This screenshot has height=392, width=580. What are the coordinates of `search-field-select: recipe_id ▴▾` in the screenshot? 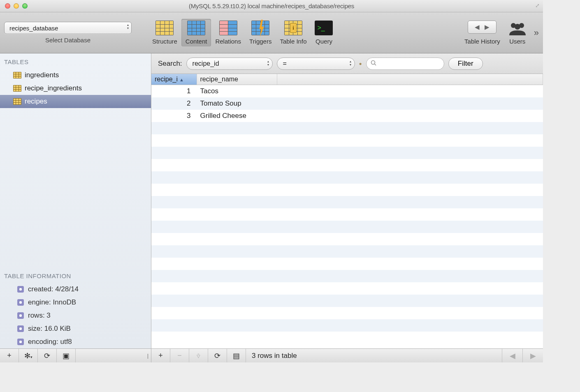 It's located at (230, 64).